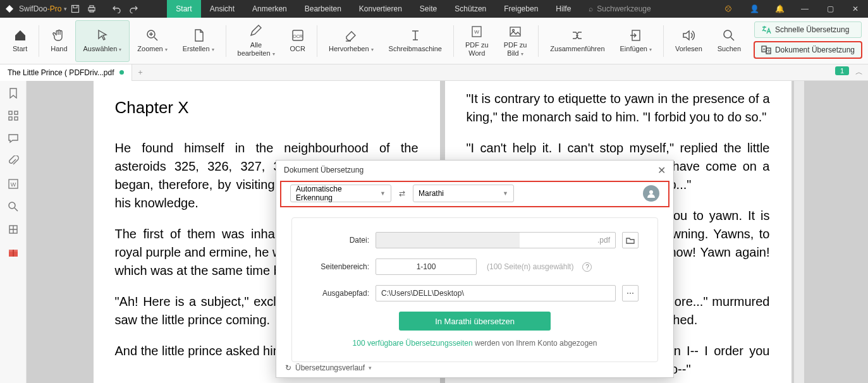 This screenshot has width=868, height=383. What do you see at coordinates (324, 170) in the screenshot?
I see `dialog-title: Dokument Übersetzung` at bounding box center [324, 170].